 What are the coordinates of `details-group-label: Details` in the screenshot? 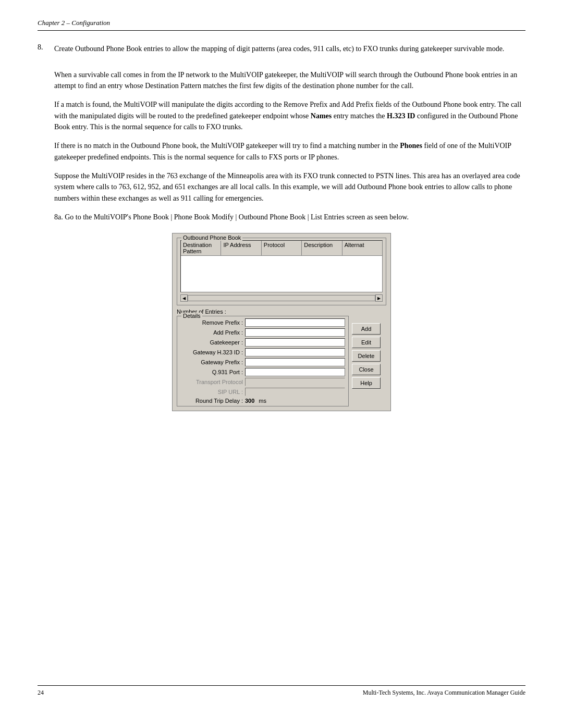 It's located at (192, 316).